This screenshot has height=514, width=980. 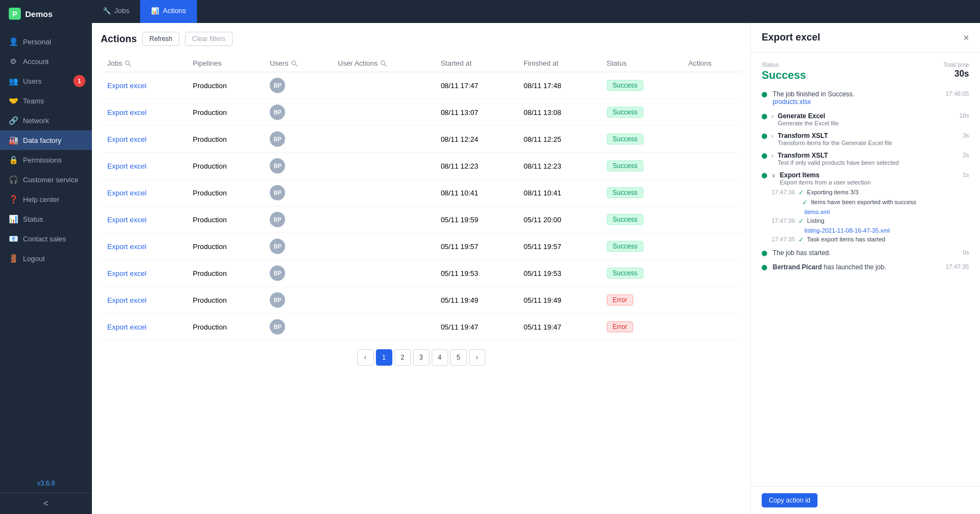 I want to click on step-transform-xslt-2: › Transform XSLT Test if only valid prod…, so click(x=866, y=159).